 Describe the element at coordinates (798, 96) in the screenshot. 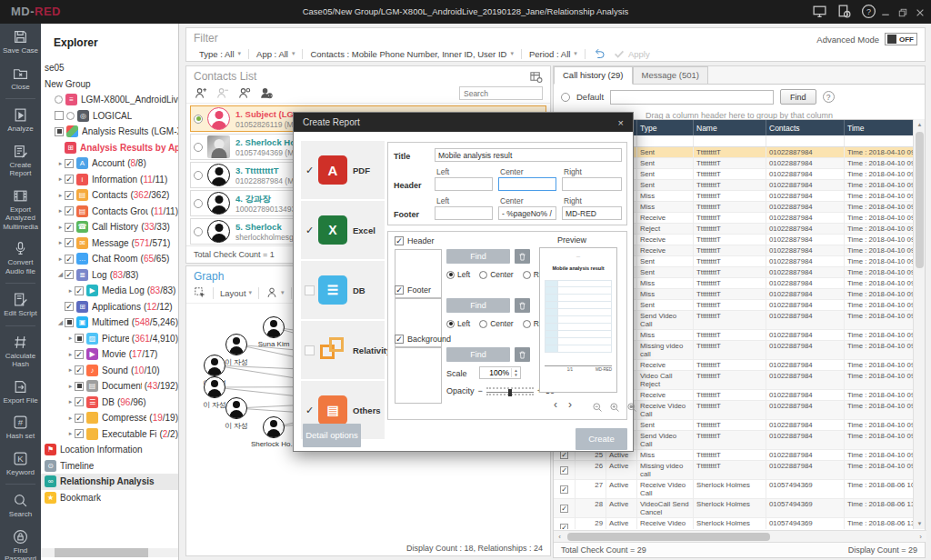

I see `find-button: Find` at that location.